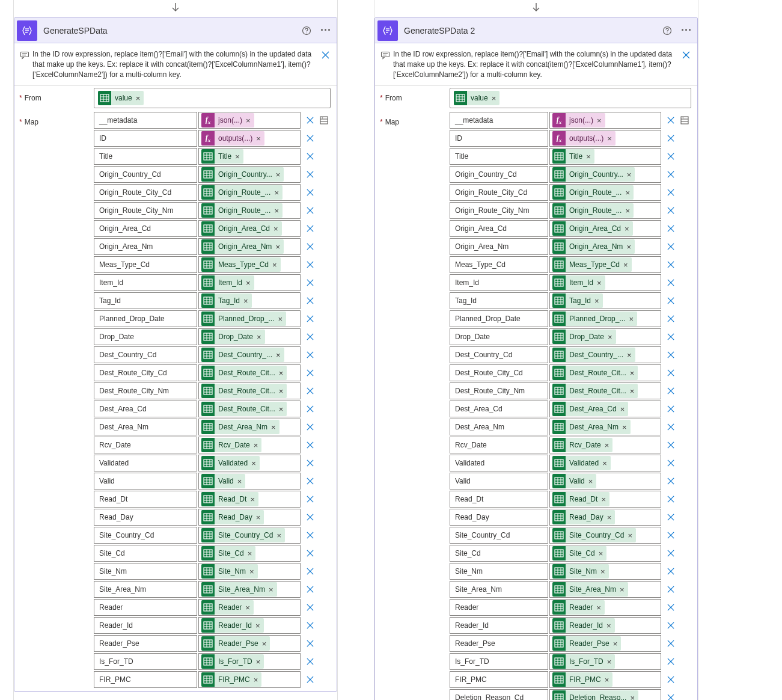  I want to click on map-key-input: Dest_Area_Nm, so click(499, 427).